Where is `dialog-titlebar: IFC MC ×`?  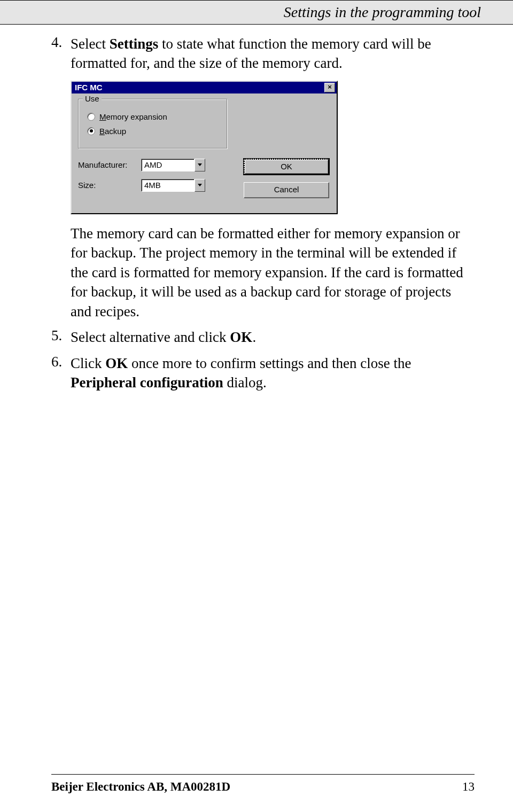 dialog-titlebar: IFC MC × is located at coordinates (204, 88).